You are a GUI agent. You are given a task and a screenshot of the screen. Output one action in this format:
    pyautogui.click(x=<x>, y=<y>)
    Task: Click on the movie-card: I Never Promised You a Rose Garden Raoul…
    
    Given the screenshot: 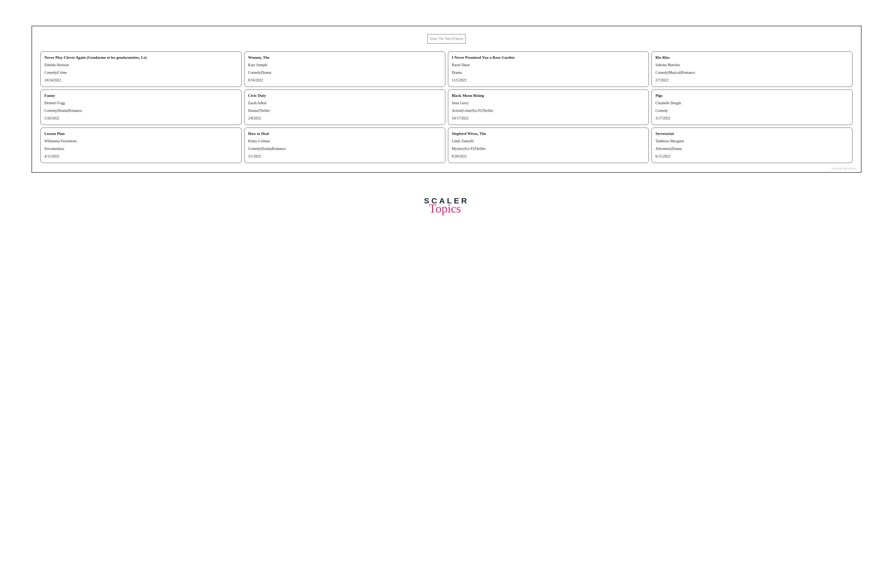 What is the action you would take?
    pyautogui.click(x=549, y=69)
    